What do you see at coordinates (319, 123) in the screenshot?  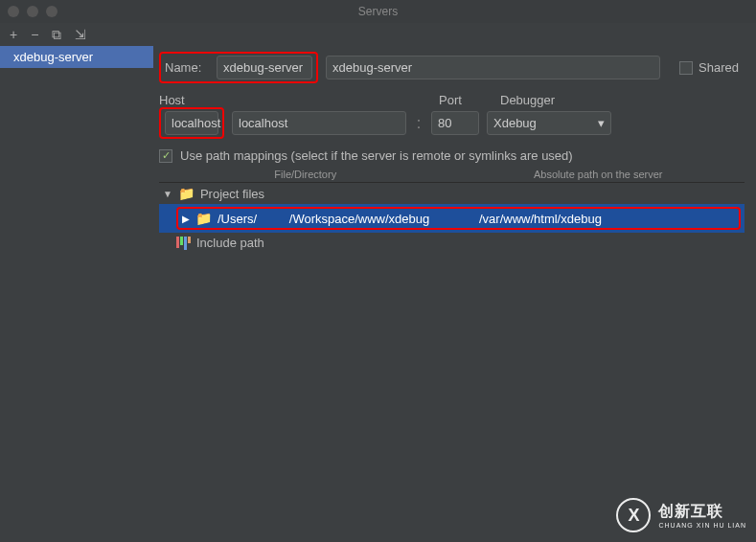 I see `host-input` at bounding box center [319, 123].